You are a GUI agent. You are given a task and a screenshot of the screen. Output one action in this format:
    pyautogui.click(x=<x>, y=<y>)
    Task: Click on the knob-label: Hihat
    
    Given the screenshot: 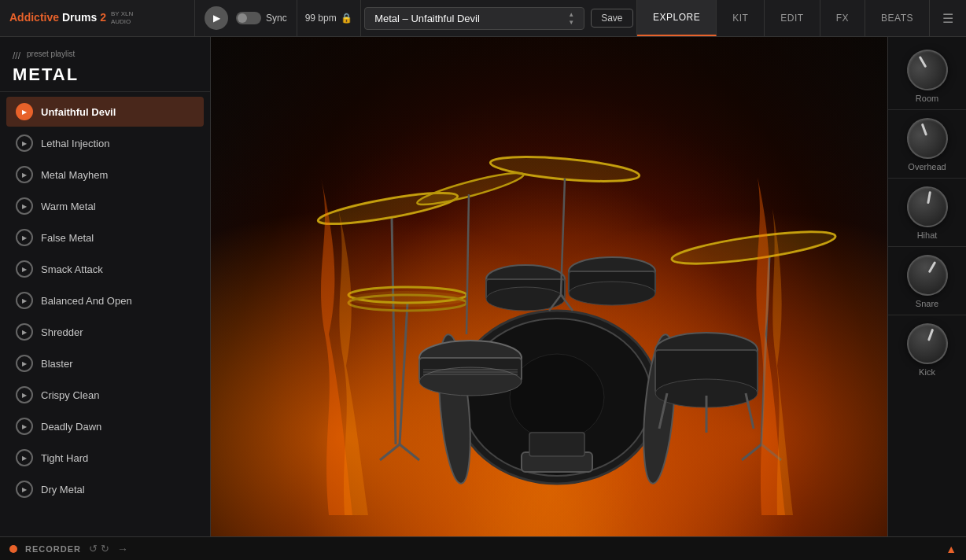 What is the action you would take?
    pyautogui.click(x=927, y=235)
    